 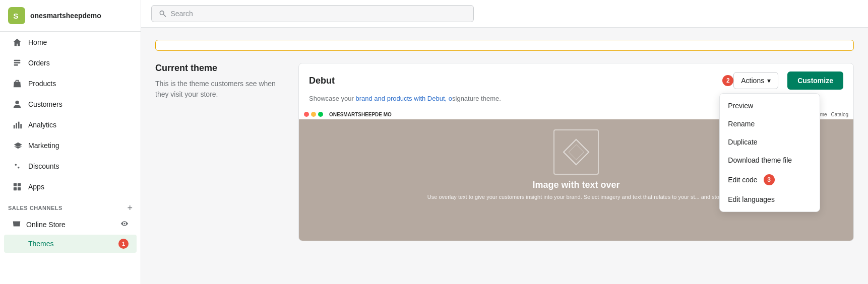 I want to click on customers-icon, so click(x=17, y=104).